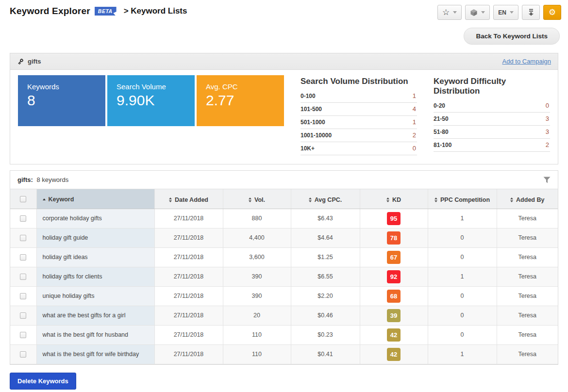 Image resolution: width=568 pixels, height=392 pixels. What do you see at coordinates (552, 13) in the screenshot?
I see `gear-icon: ⚙` at bounding box center [552, 13].